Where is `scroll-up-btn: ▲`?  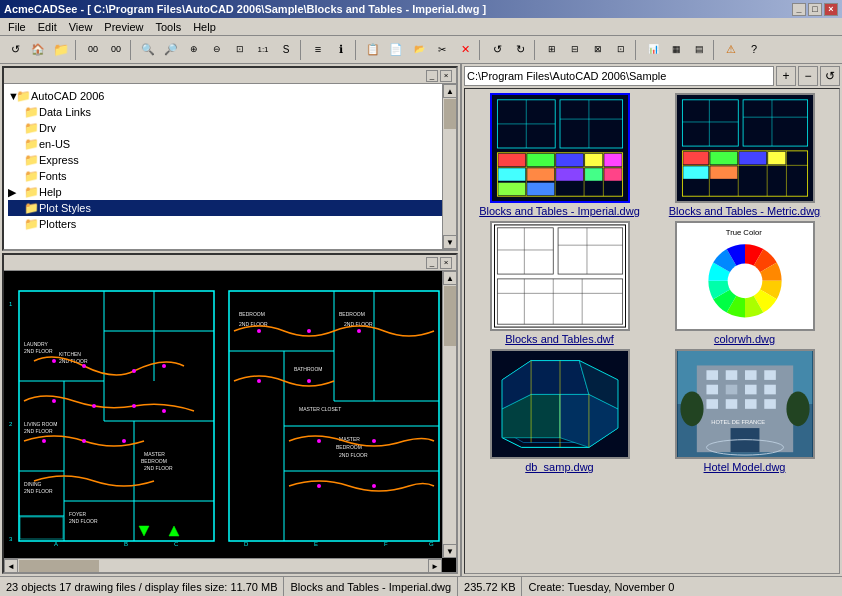 scroll-up-btn: ▲ is located at coordinates (450, 91).